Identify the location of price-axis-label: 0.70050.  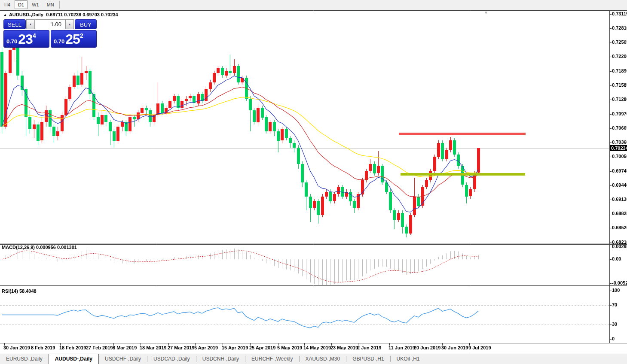
(620, 156).